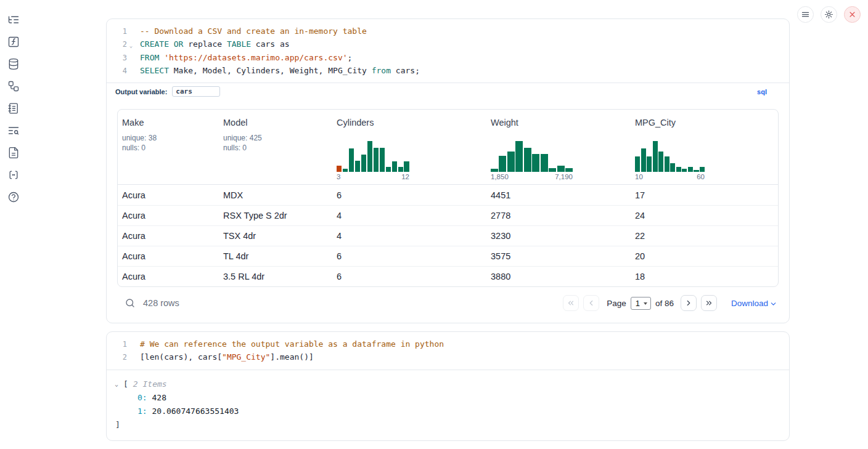 This screenshot has width=868, height=449. Describe the element at coordinates (14, 131) in the screenshot. I see `logs-search-icon` at that location.